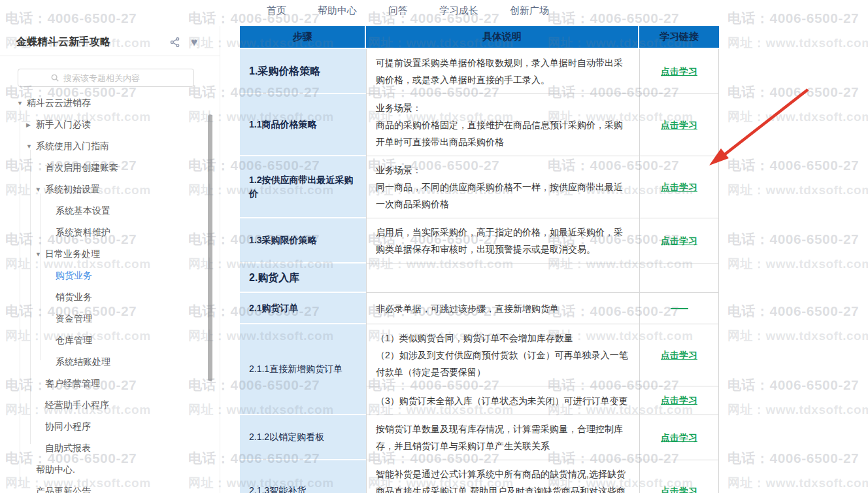  I want to click on sidebar-item: 购货业务, so click(110, 276).